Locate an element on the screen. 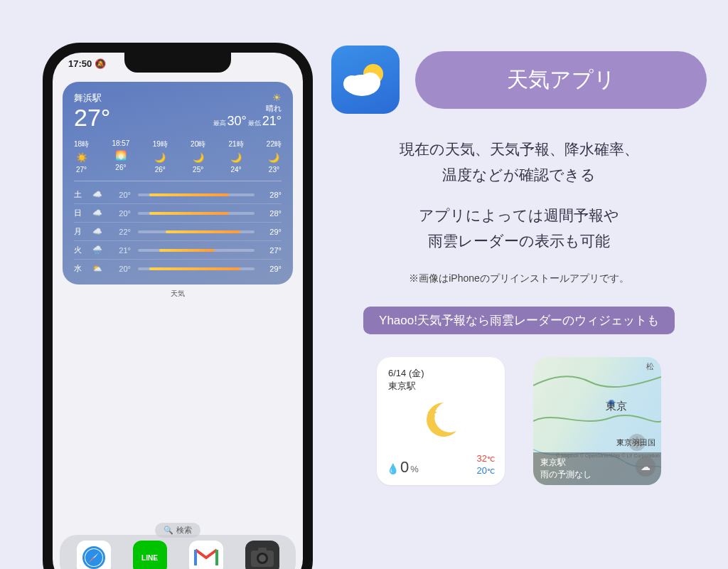 This screenshot has width=728, height=569. phone-notch is located at coordinates (178, 63).